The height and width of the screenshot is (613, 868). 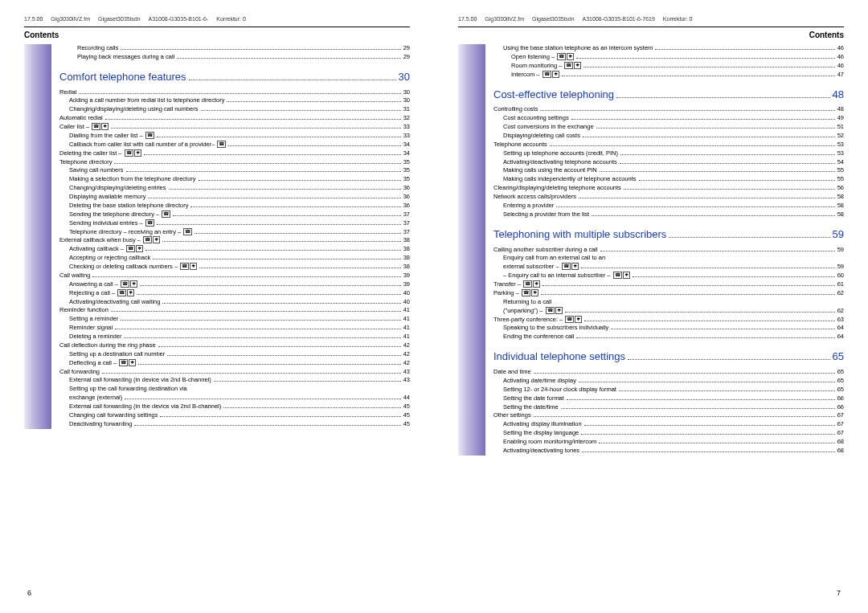 What do you see at coordinates (235, 310) in the screenshot?
I see `toc-entry: Reminder function41` at bounding box center [235, 310].